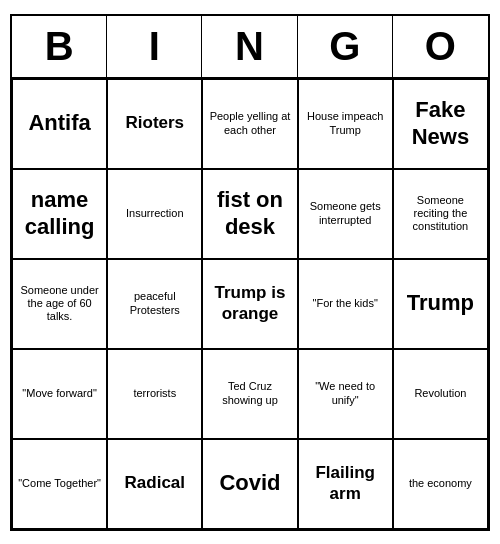  I want to click on bingo-cell-12: Trump is orange, so click(250, 304).